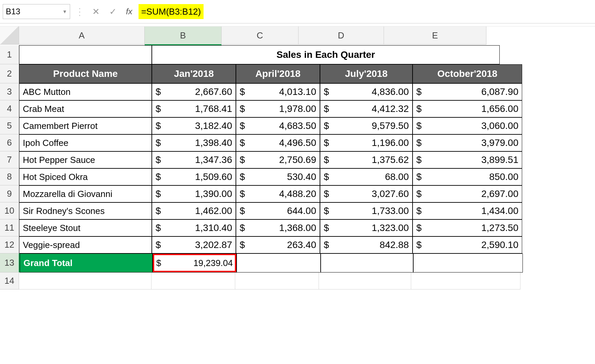 The width and height of the screenshot is (595, 364). I want to click on row-header-13: 13, so click(10, 263).